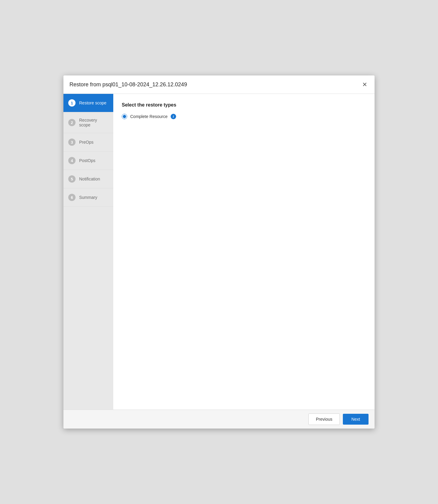 Image resolution: width=438 pixels, height=504 pixels. I want to click on sidebar-item-postops: 4 PostOps, so click(88, 161).